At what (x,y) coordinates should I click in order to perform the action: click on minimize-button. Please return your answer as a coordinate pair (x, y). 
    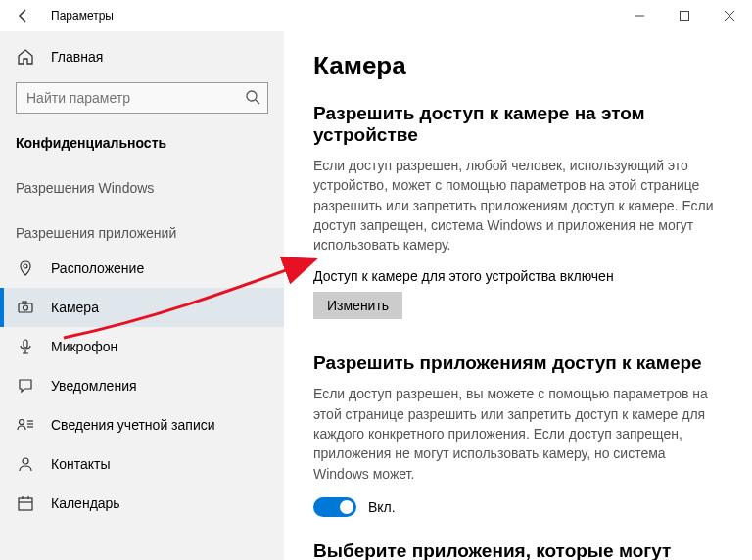
    Looking at the image, I should click on (639, 16).